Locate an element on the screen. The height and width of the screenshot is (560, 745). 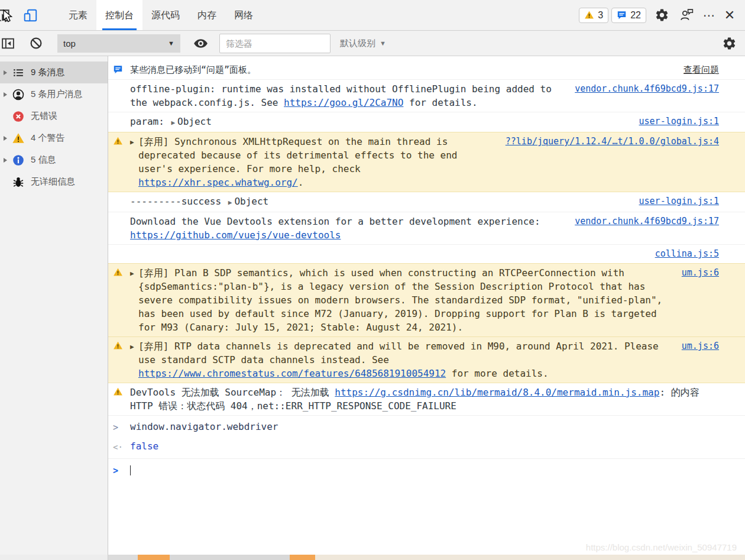
context-value: top is located at coordinates (70, 44).